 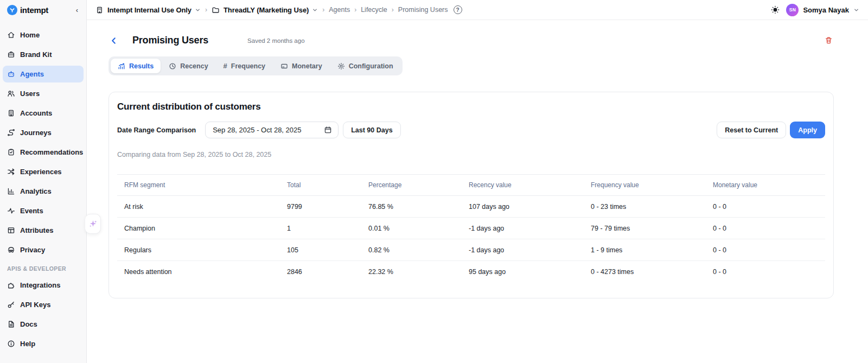 What do you see at coordinates (807, 130) in the screenshot?
I see `apply-button: Apply` at bounding box center [807, 130].